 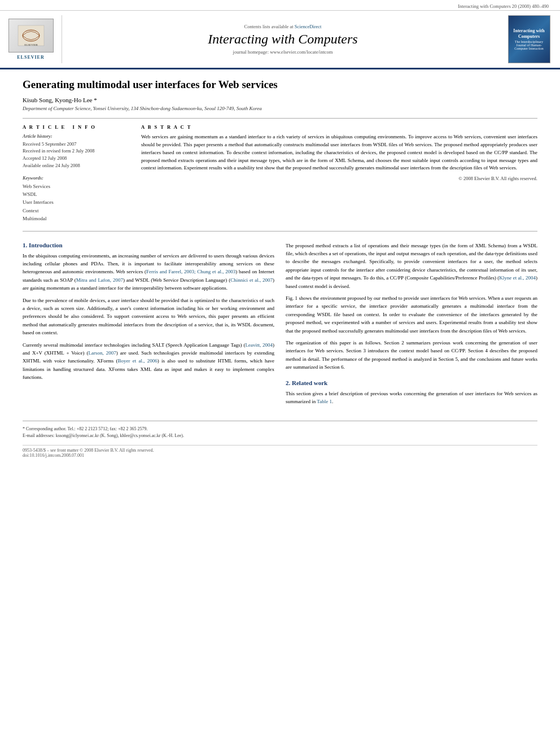 I want to click on keyword-1: Web Services, so click(x=76, y=186).